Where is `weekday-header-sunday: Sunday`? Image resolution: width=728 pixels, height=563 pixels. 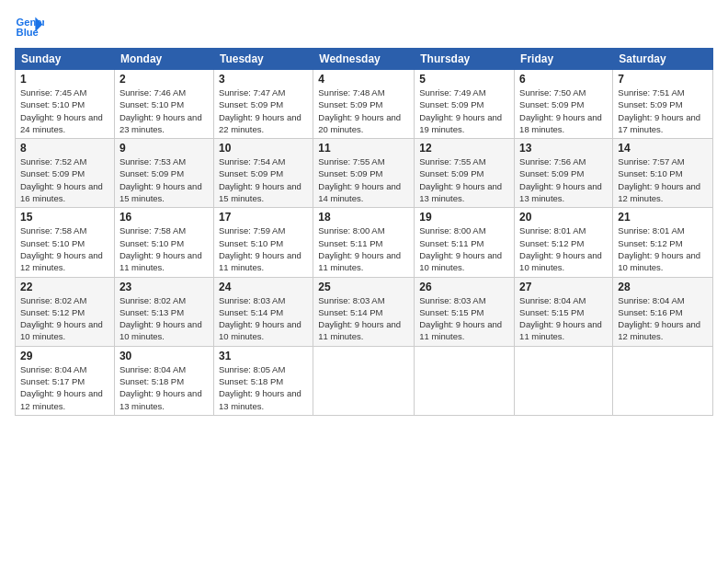
weekday-header-sunday: Sunday is located at coordinates (65, 59).